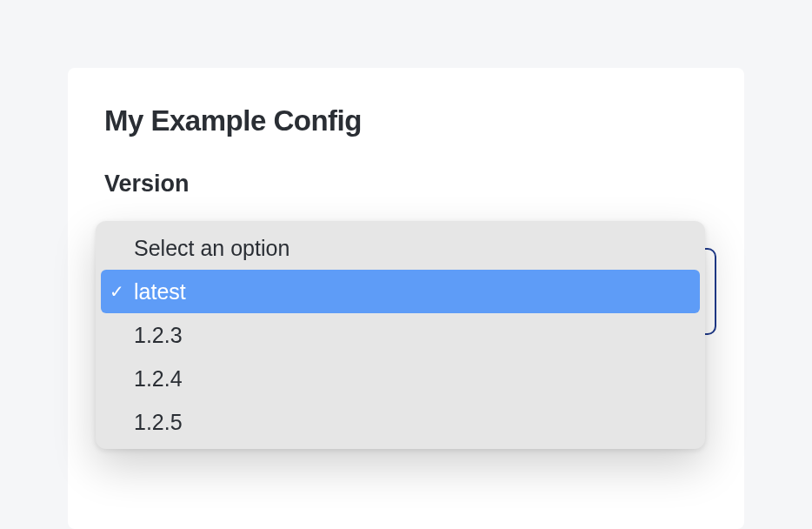 The width and height of the screenshot is (812, 529). Describe the element at coordinates (122, 291) in the screenshot. I see `checkmark-icon: ✓` at that location.